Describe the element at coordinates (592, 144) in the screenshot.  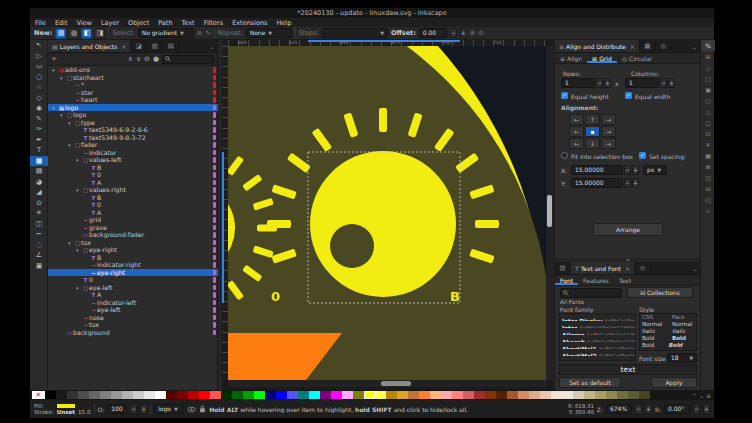
I see `align-cell-7: ↓` at that location.